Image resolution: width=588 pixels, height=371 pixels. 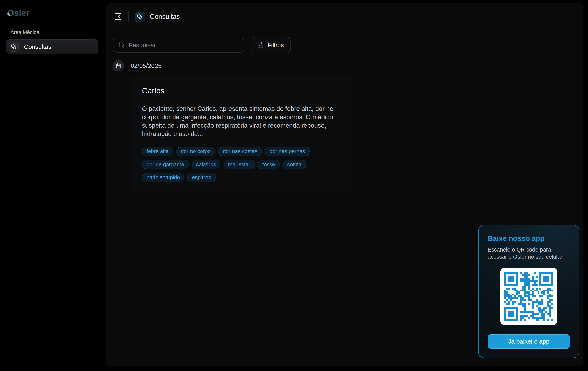 I want to click on search-icon, so click(x=122, y=45).